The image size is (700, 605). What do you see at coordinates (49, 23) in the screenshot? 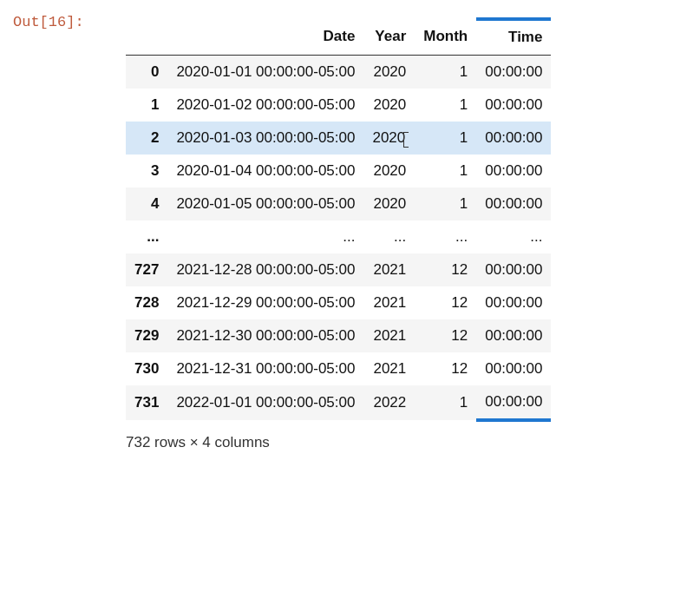
I see `output-prompt: Out[16]:` at bounding box center [49, 23].